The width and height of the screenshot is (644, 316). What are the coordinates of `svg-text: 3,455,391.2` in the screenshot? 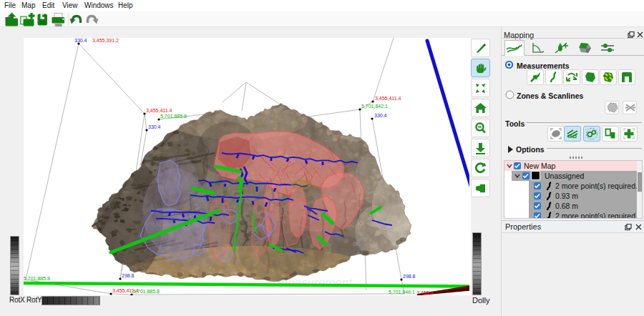 It's located at (106, 40).